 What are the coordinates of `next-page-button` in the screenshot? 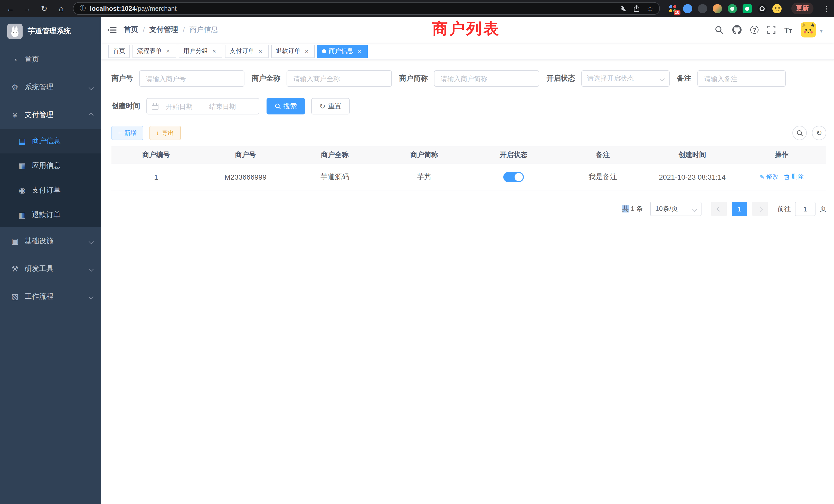 It's located at (760, 209).